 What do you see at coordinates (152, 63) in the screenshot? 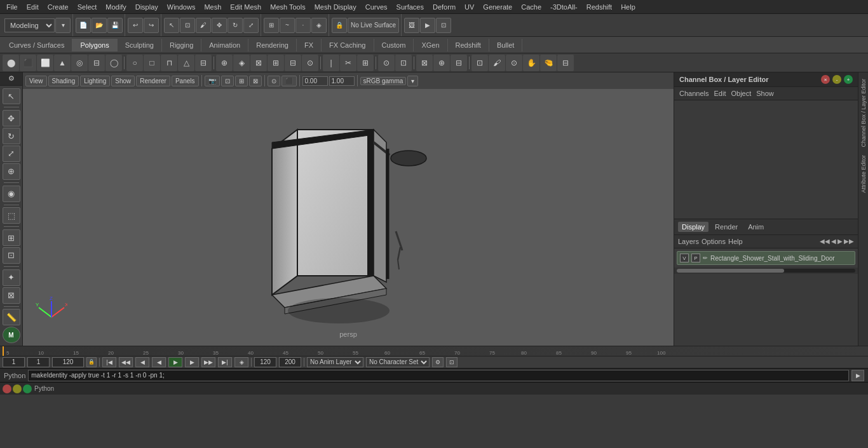
I see `nurbs-cube-btn: □` at bounding box center [152, 63].